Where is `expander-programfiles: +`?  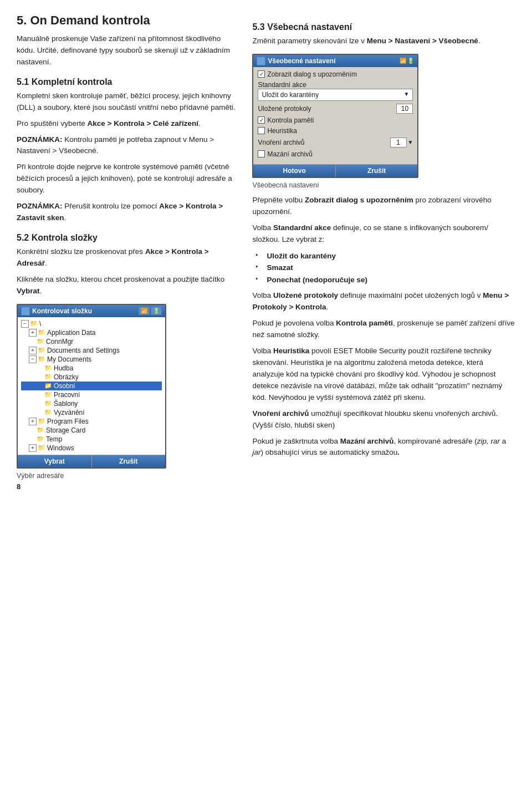
expander-programfiles: + is located at coordinates (33, 421).